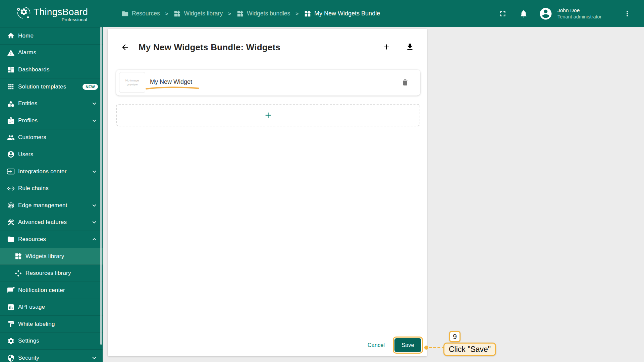  I want to click on sidebar-item-settings: Settings, so click(51, 341).